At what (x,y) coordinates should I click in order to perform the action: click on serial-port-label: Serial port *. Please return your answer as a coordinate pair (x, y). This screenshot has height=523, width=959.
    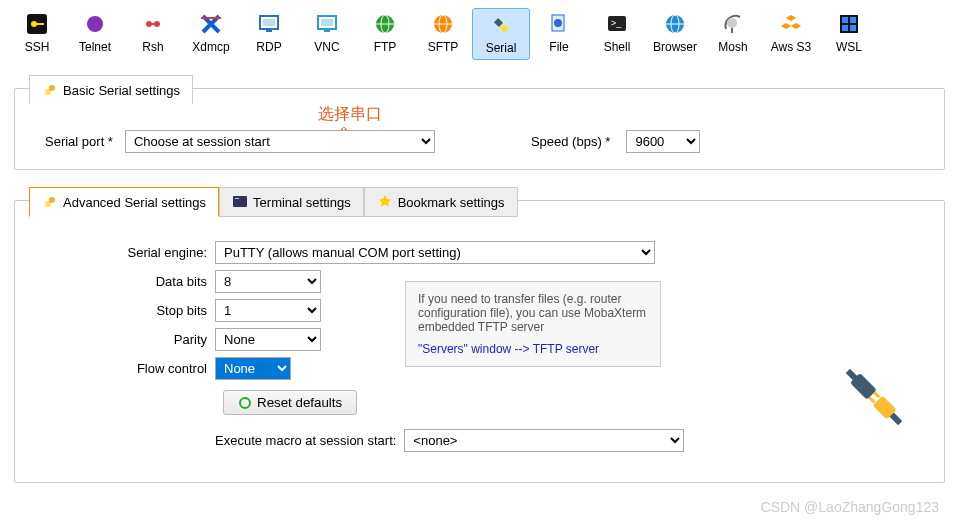
    Looking at the image, I should click on (79, 142).